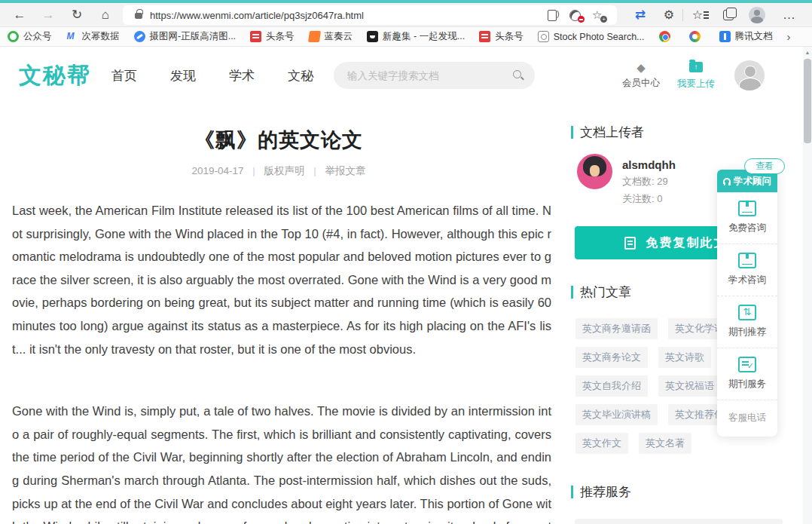 This screenshot has width=812, height=524. I want to click on follow-count: 0, so click(660, 199).